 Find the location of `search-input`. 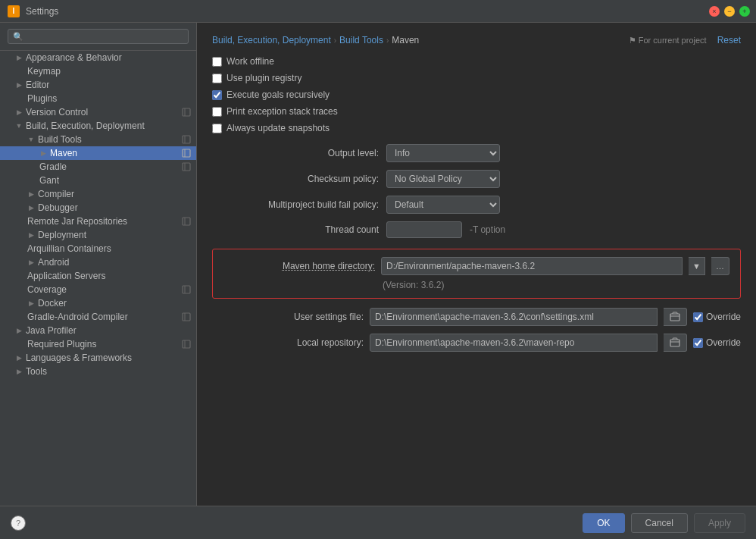

search-input is located at coordinates (98, 36).